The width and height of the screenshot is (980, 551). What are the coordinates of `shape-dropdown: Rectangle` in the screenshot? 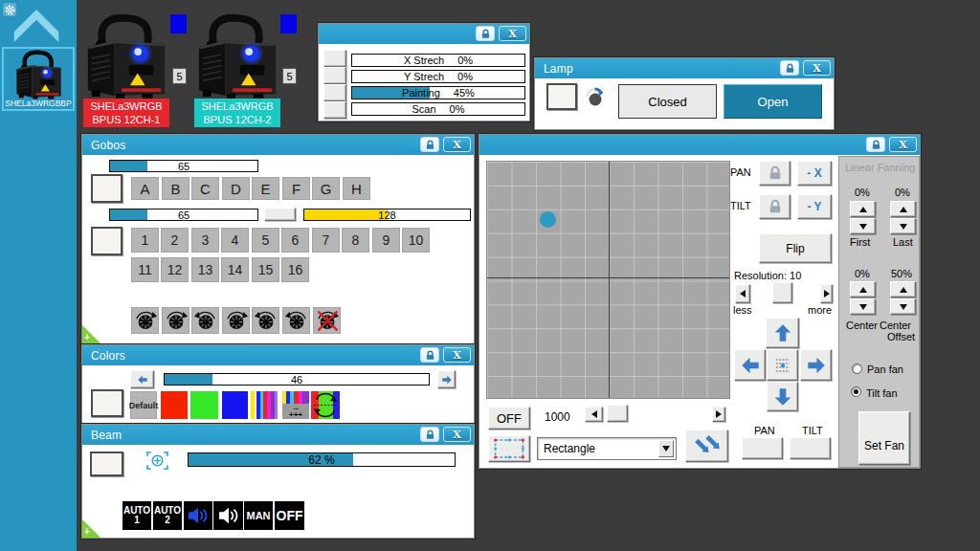 It's located at (607, 449).